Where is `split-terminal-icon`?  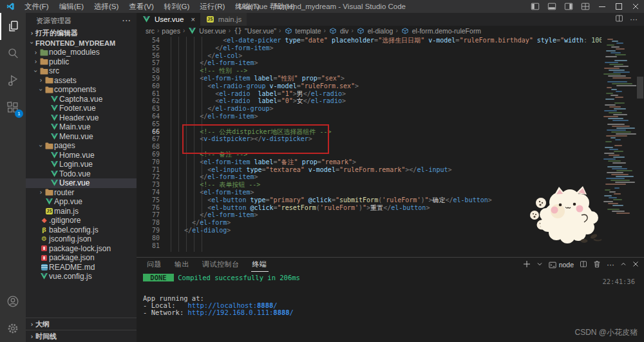
split-terminal-icon is located at coordinates (583, 265).